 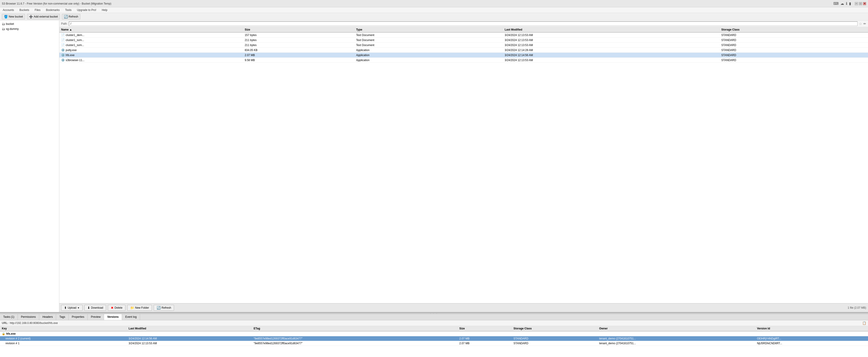 I want to click on upload-button: ⬆ Upload ▼, so click(x=72, y=308).